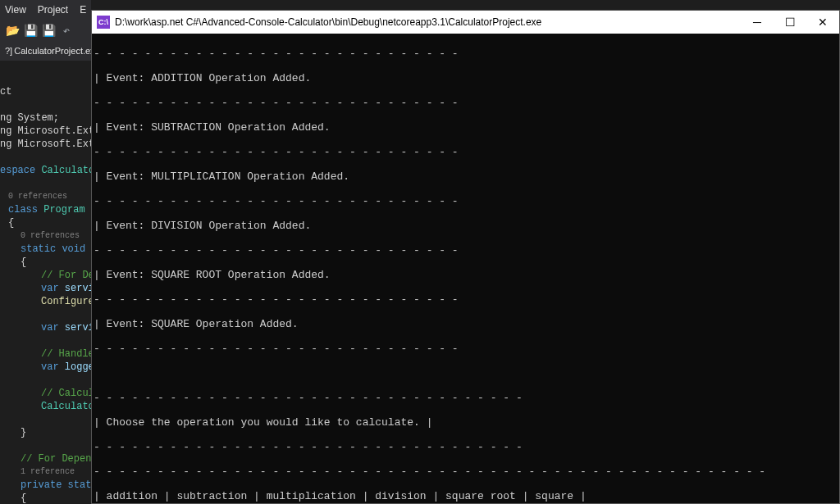 The width and height of the screenshot is (840, 504). I want to click on code-line: // For Depend, so click(46, 459).